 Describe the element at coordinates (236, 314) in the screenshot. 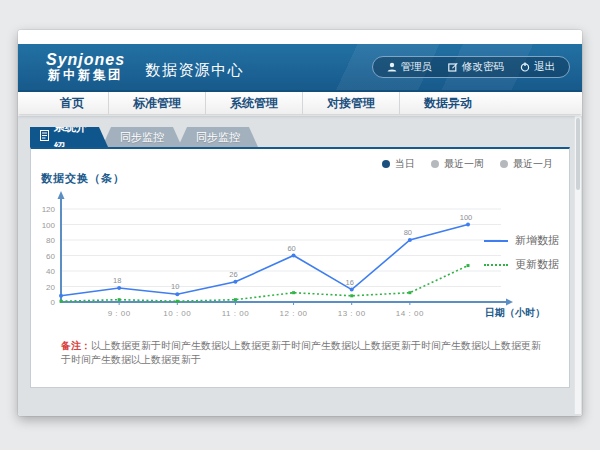

I see `svg-text: 11 : 00` at that location.